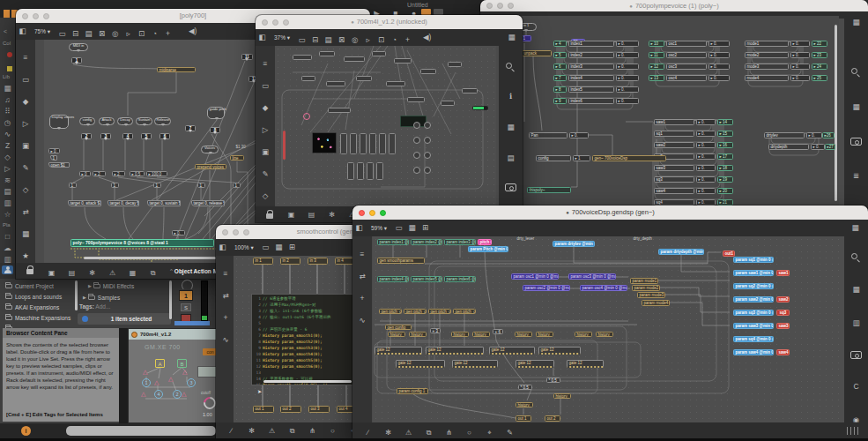 This screenshot has height=441, width=868. I want to click on patch-node: out 1, so click(263, 409).